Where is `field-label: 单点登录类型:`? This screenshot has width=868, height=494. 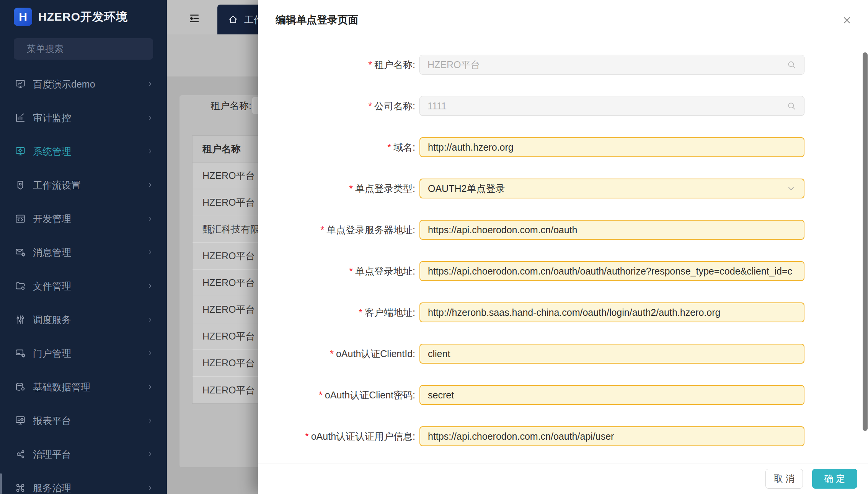 field-label: 单点登录类型: is located at coordinates (385, 189).